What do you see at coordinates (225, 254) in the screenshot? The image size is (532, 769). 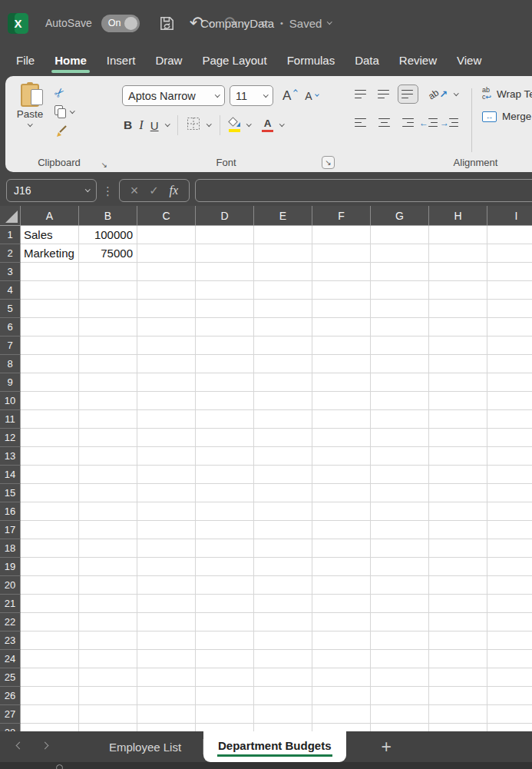 I see `cell-d2` at bounding box center [225, 254].